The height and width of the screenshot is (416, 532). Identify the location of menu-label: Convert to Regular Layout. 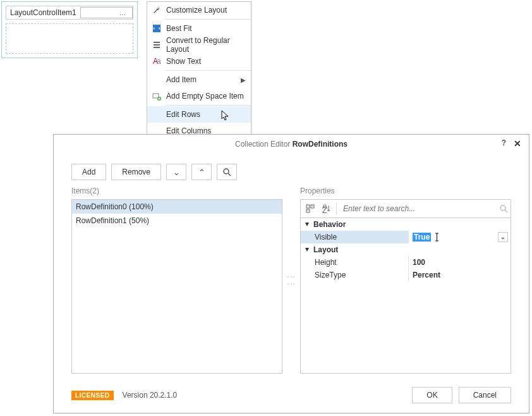
(206, 45).